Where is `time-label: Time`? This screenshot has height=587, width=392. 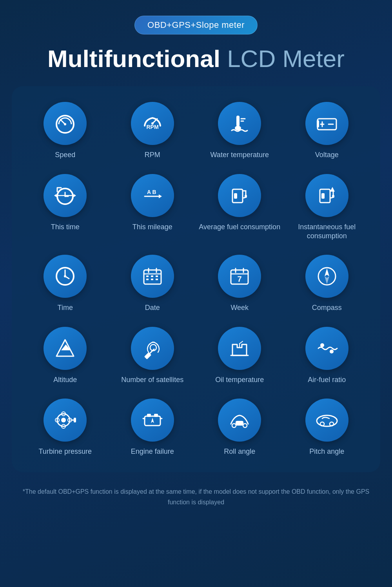 time-label: Time is located at coordinates (65, 308).